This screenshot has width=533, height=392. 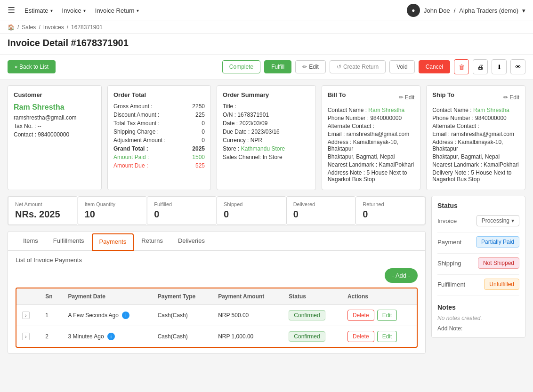 I want to click on back-to-list-button: « Back to List, so click(x=32, y=67).